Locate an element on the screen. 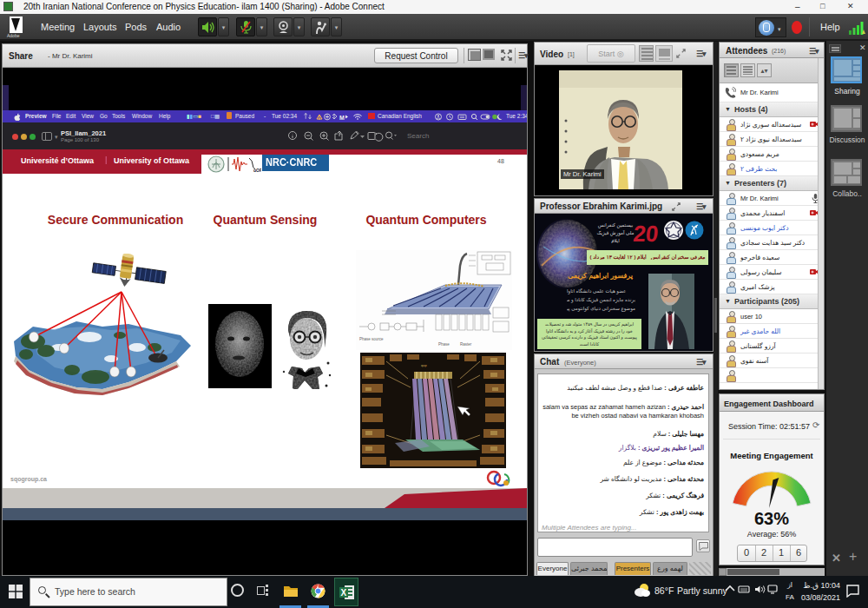 The width and height of the screenshot is (868, 608). svg-text: 20 is located at coordinates (646, 234).